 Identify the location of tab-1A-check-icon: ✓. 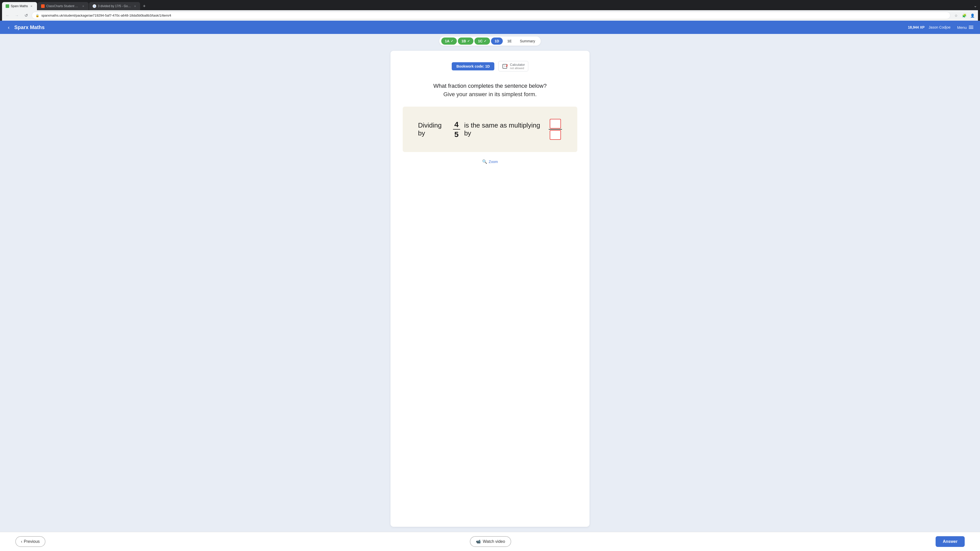
(452, 41).